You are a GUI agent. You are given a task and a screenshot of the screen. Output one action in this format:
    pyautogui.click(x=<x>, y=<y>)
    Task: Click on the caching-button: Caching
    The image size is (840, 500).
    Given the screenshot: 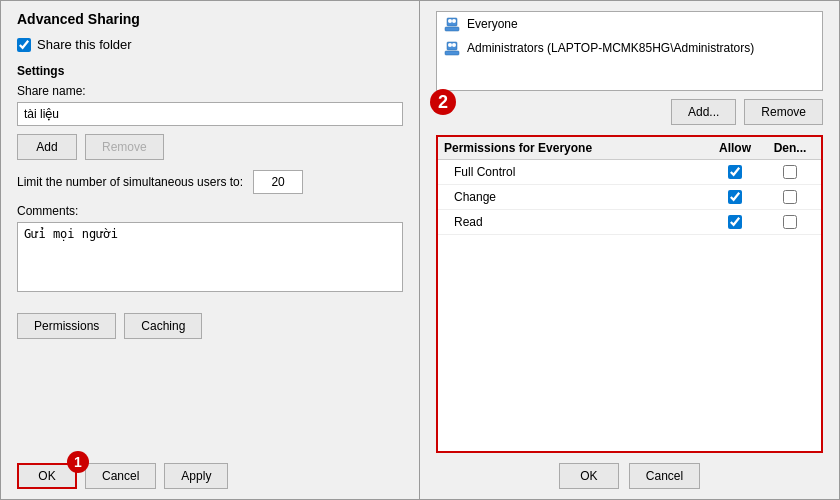 What is the action you would take?
    pyautogui.click(x=163, y=326)
    